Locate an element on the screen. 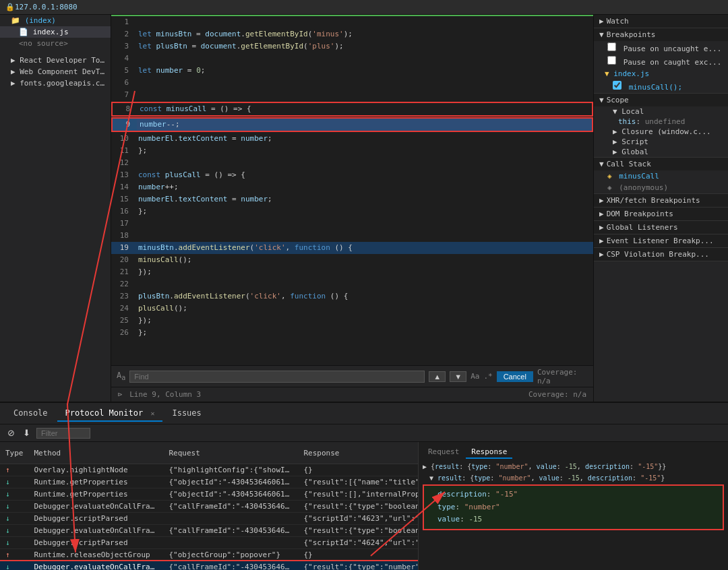  col-request: Request is located at coordinates (231, 453).